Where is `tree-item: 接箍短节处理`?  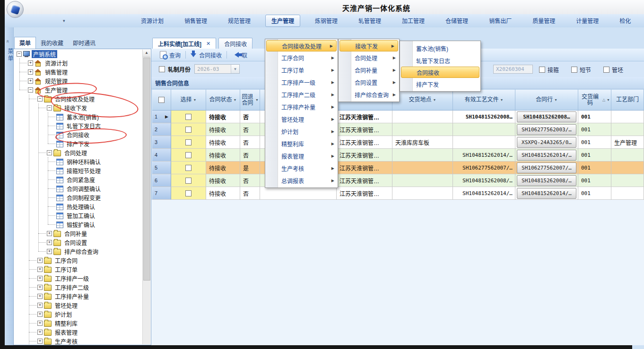 tree-item: 接箍短节处理 is located at coordinates (58, 171).